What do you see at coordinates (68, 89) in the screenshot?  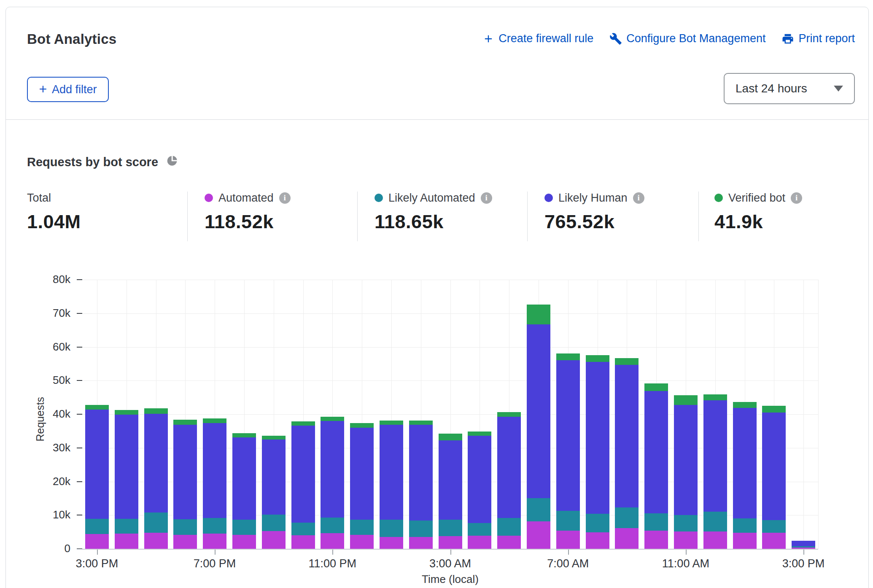 I see `add-filter-button: + Add filter` at bounding box center [68, 89].